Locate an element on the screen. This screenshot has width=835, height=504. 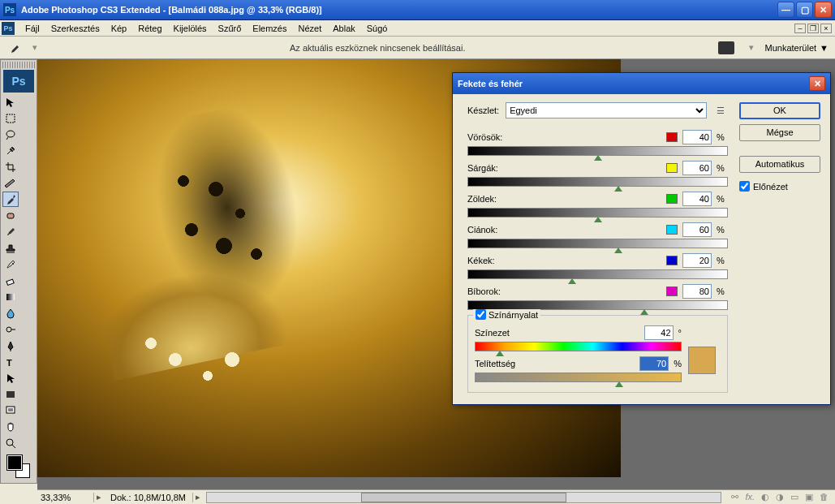
hue-label: Színezet is located at coordinates (503, 333).